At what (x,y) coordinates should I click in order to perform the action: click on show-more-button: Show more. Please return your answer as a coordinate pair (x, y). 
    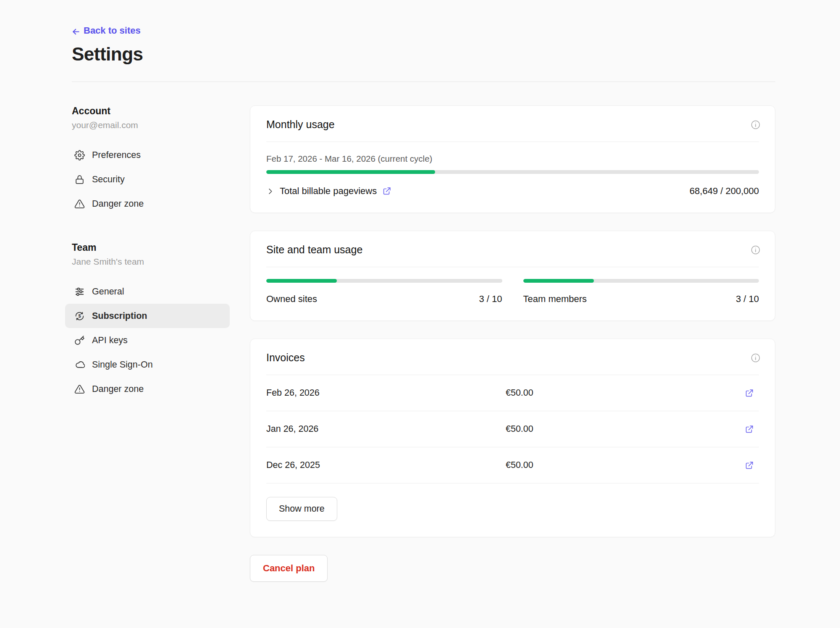
    Looking at the image, I should click on (302, 509).